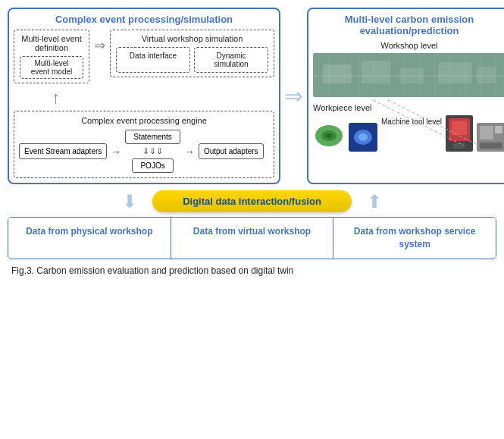 The image size is (504, 439). I want to click on statements-box: Statements, so click(153, 136).